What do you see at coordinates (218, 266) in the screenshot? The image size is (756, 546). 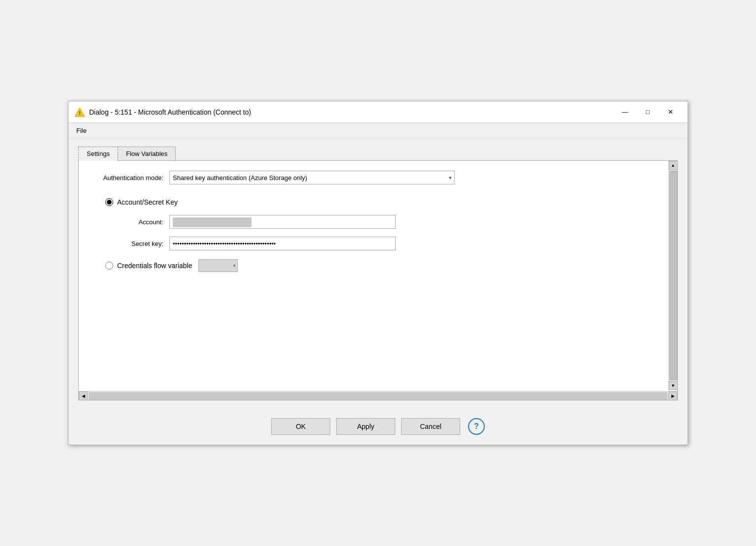 I see `credentials-dropdown-wrapper: ▾` at bounding box center [218, 266].